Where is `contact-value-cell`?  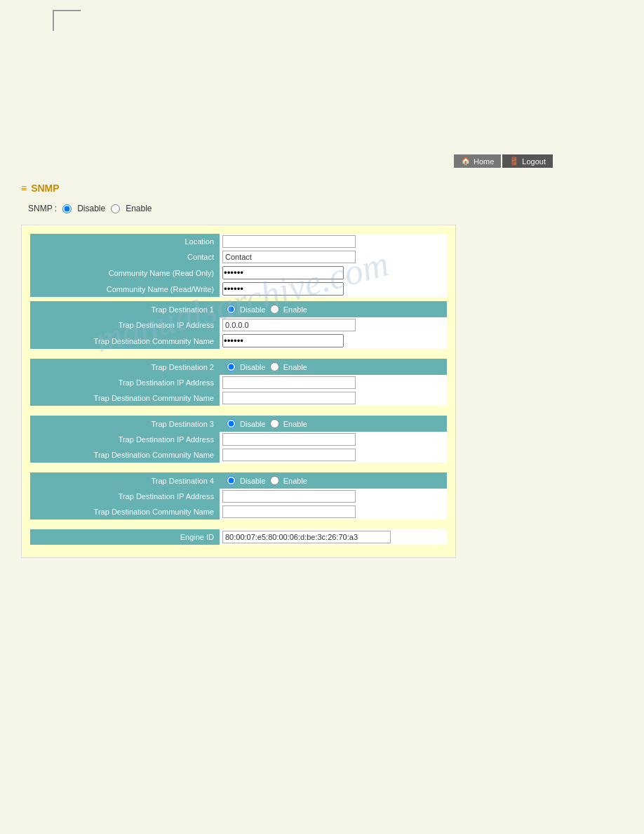 contact-value-cell is located at coordinates (333, 257).